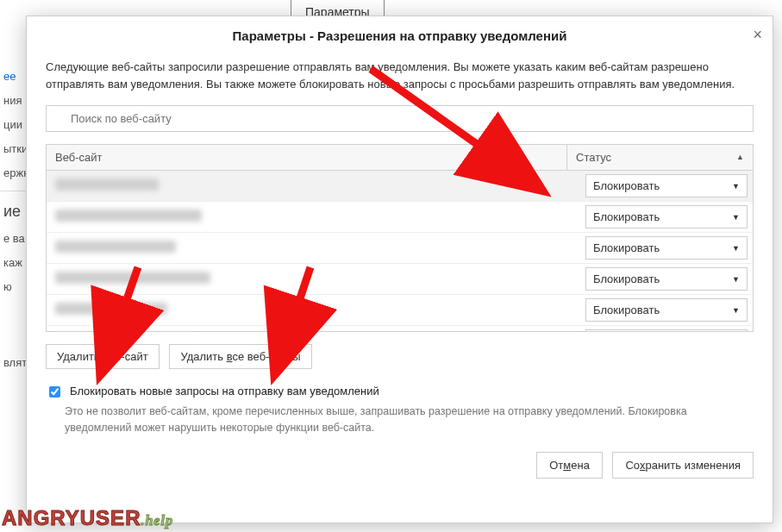 The width and height of the screenshot is (782, 532). What do you see at coordinates (13, 77) in the screenshot?
I see `sidebar-frag: ее` at bounding box center [13, 77].